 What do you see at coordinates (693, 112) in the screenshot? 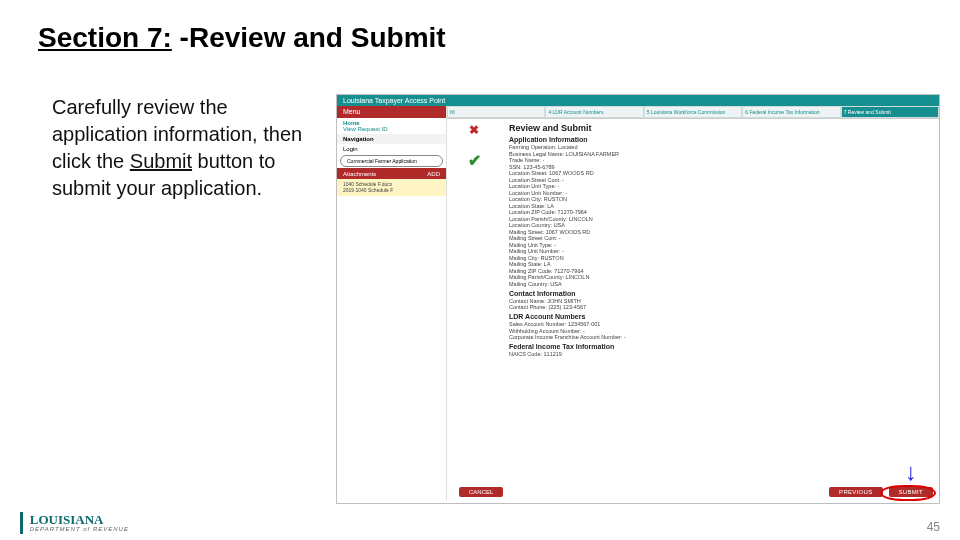
I see `step-tab-5: 5 Louisiana Workforce Commission` at bounding box center [693, 112].